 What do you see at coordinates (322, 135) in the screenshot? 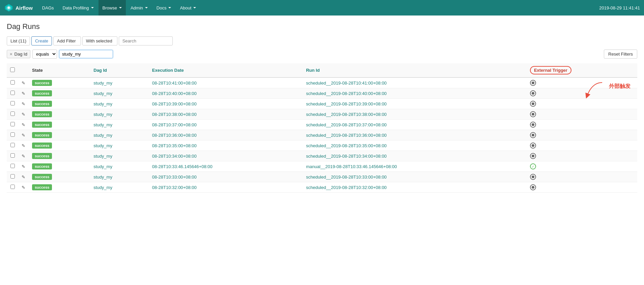
I see `table-row: ✎successstudy_my08-28T10:36:00+08:00sche…` at bounding box center [322, 135].